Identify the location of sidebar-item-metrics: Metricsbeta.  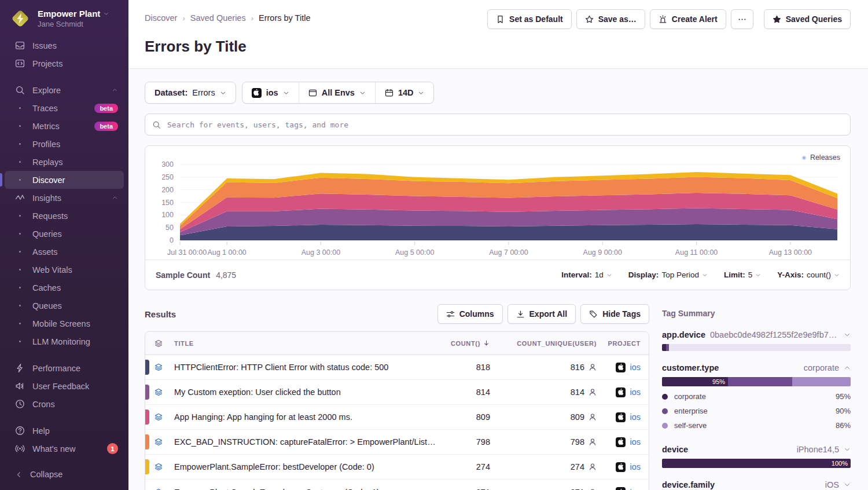
(64, 126).